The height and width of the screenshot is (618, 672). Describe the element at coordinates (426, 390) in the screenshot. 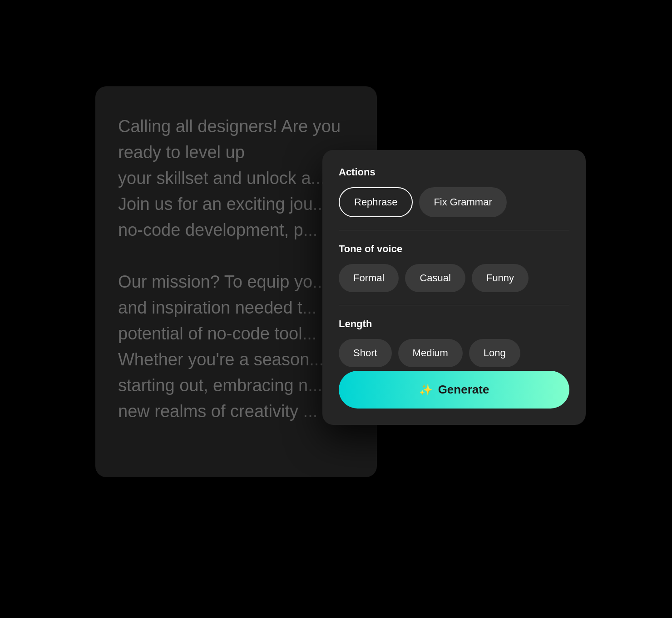

I see `generate-icon: ✨` at that location.